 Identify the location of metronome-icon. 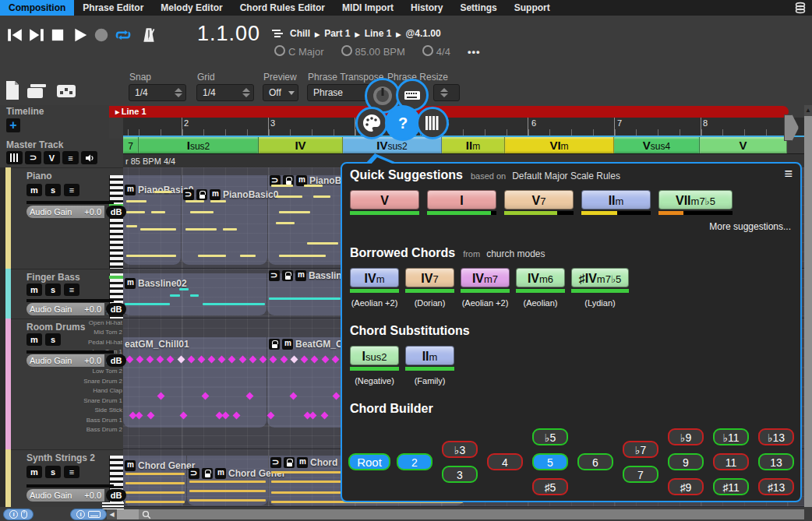
(149, 35).